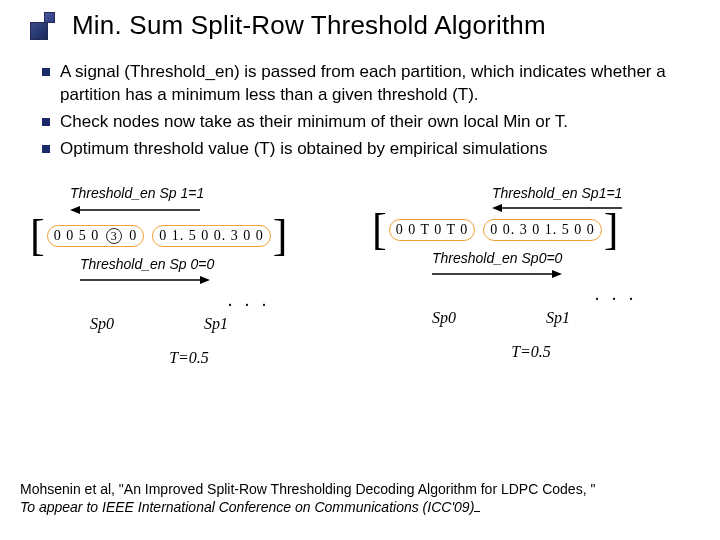 Image resolution: width=720 pixels, height=540 pixels. Describe the element at coordinates (214, 264) in the screenshot. I see `threshold-label-bottom: Threshold_en Sp 0=0` at that location.